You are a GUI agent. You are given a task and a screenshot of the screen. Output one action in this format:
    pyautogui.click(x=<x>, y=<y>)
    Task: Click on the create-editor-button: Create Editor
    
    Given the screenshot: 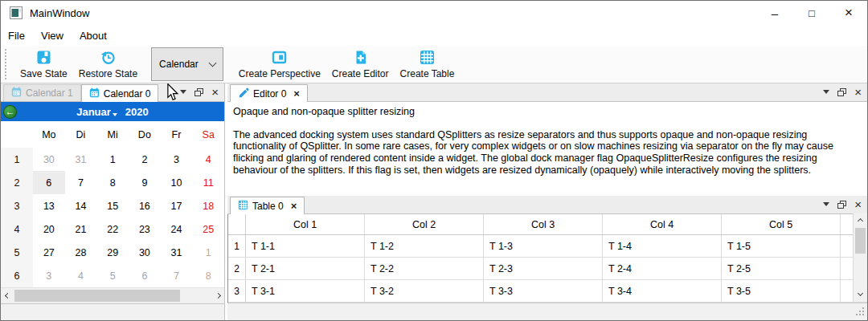 What is the action you would take?
    pyautogui.click(x=360, y=64)
    